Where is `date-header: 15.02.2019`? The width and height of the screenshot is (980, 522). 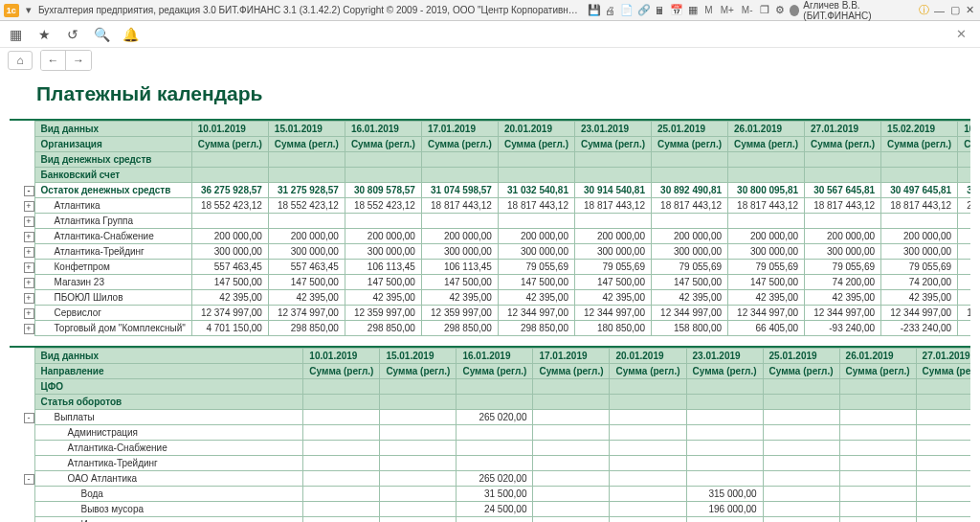 date-header: 15.02.2019 is located at coordinates (920, 129).